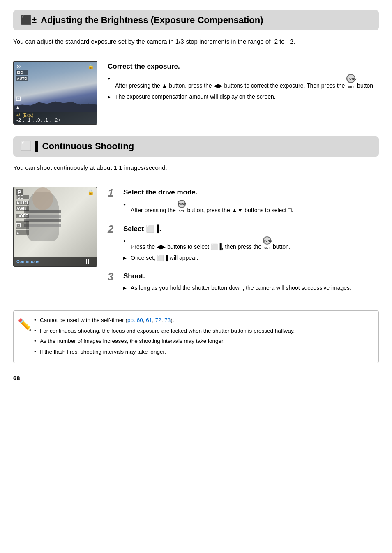 This screenshot has height=553, width=392. What do you see at coordinates (113, 193) in the screenshot?
I see `step-1-number: 1` at bounding box center [113, 193].